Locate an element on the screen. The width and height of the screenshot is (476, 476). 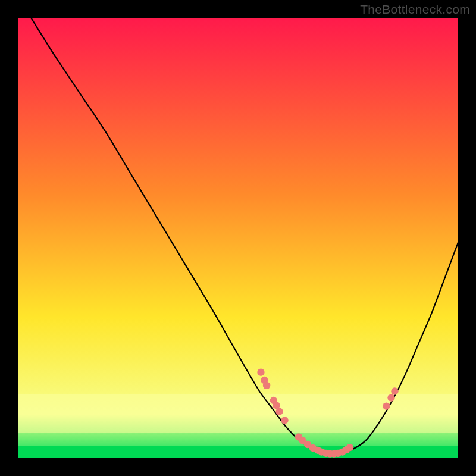
watermark-text: TheBottleneck.com is located at coordinates (415, 10).